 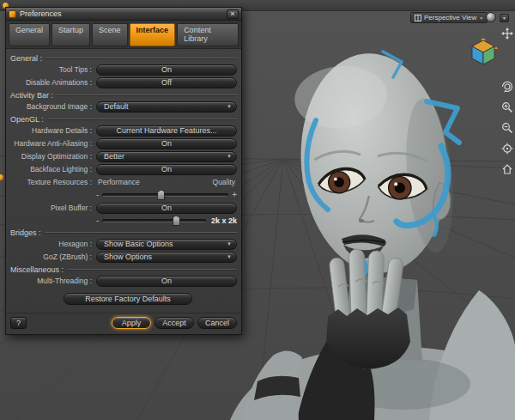 What do you see at coordinates (124, 95) in the screenshot?
I see `section-activity-bar: Activity Bar :` at bounding box center [124, 95].